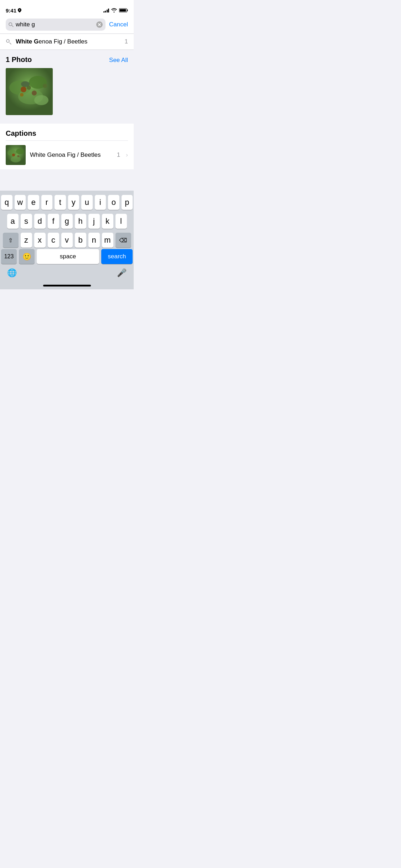 Image resolution: width=401 pixels, height=868 pixels. I want to click on search-input-wrap, so click(56, 25).